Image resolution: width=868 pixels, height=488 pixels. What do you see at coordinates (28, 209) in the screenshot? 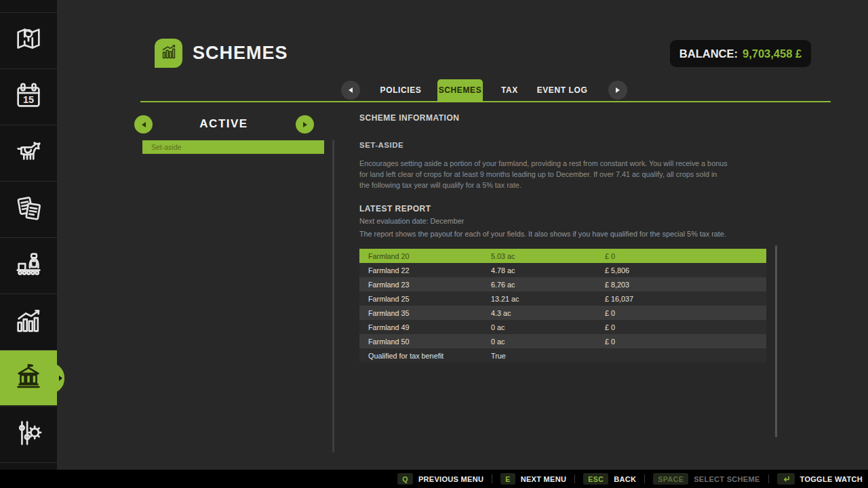
I see `contracts-icon` at bounding box center [28, 209].